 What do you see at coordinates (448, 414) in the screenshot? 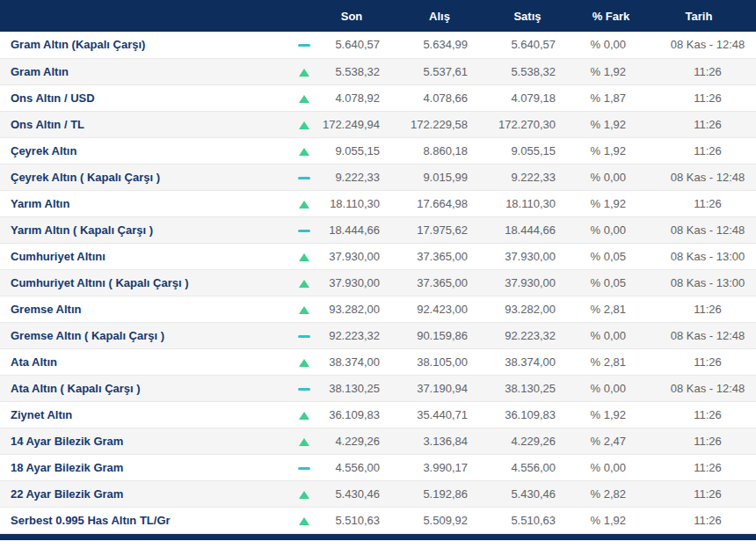
I see `buy-price: 35.440,71` at bounding box center [448, 414].